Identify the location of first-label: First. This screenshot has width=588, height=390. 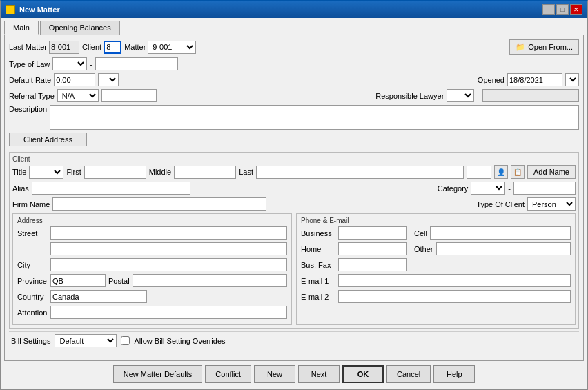
(73, 172).